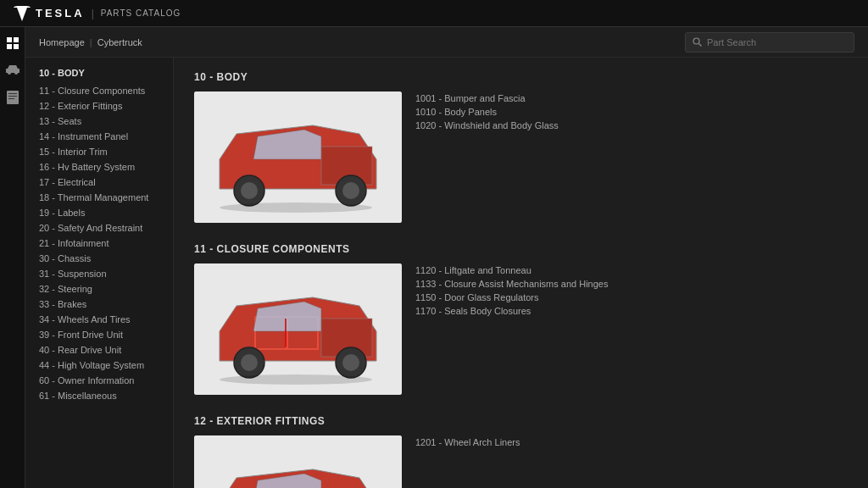 The width and height of the screenshot is (868, 488). Describe the element at coordinates (520, 452) in the screenshot. I see `section-exterior: 12 - EXTERIOR FITTINGS 1201 - Wheel Arch…` at that location.